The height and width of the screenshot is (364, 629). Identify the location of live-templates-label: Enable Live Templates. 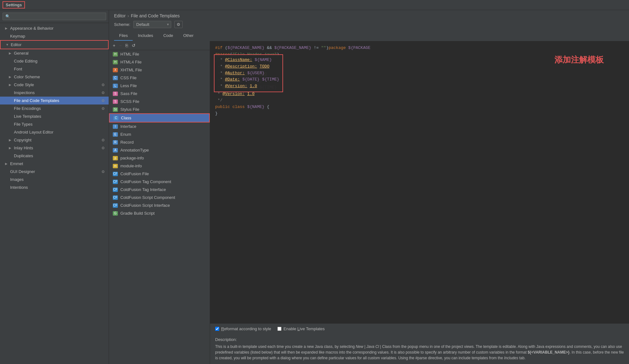
(304, 329).